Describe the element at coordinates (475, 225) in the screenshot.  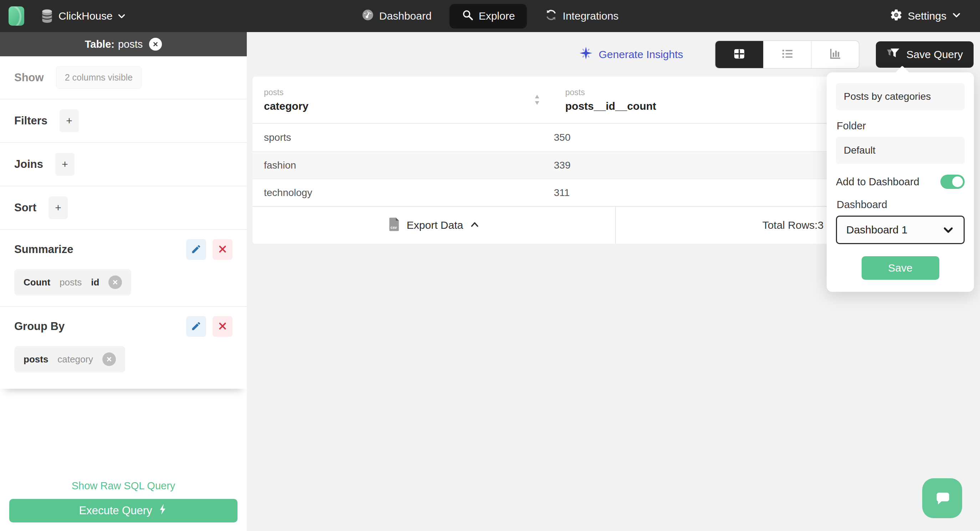
I see `chevron-up-icon` at that location.